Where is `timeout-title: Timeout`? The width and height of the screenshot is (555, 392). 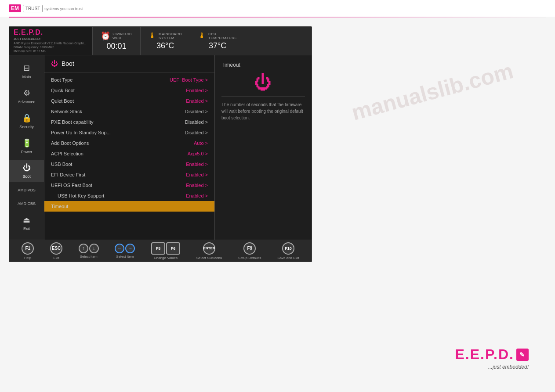
timeout-title: Timeout is located at coordinates (263, 65).